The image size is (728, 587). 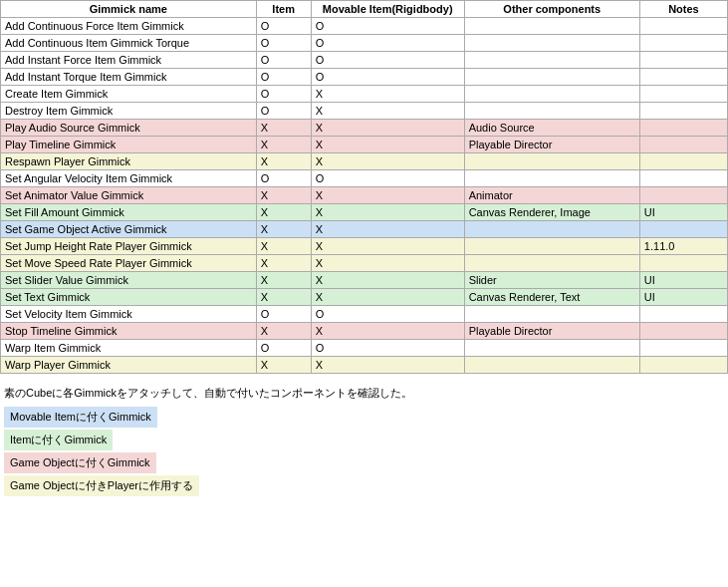 What do you see at coordinates (283, 10) in the screenshot?
I see `header-item: Item` at bounding box center [283, 10].